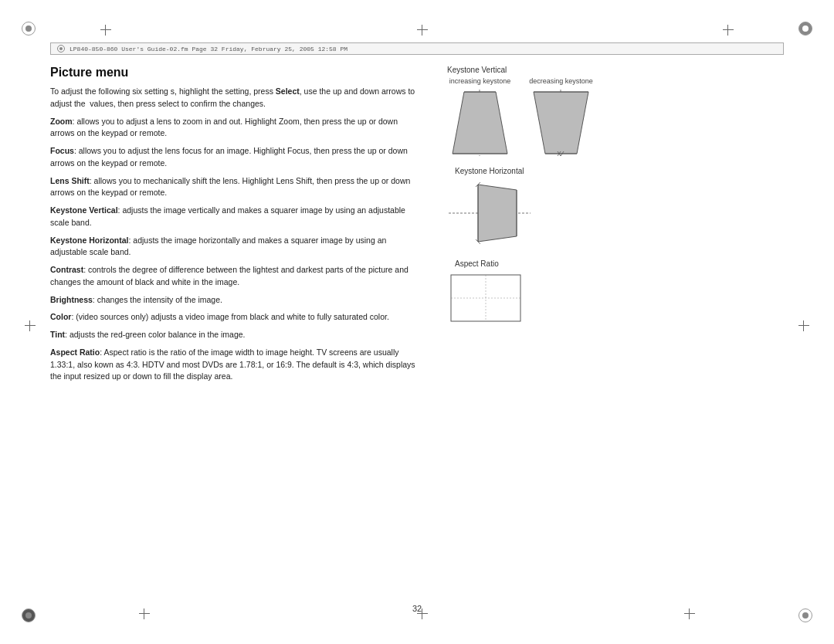  Describe the element at coordinates (480, 81) in the screenshot. I see `increasing-keystone-label: increasing keystone` at that location.